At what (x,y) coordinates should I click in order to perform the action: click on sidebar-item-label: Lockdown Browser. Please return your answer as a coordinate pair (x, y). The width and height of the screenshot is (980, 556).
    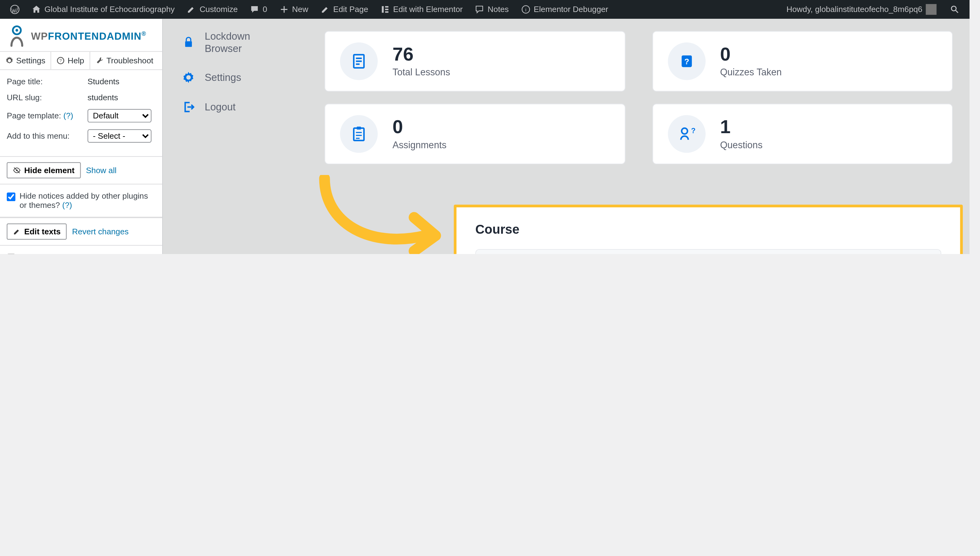
    Looking at the image, I should click on (228, 42).